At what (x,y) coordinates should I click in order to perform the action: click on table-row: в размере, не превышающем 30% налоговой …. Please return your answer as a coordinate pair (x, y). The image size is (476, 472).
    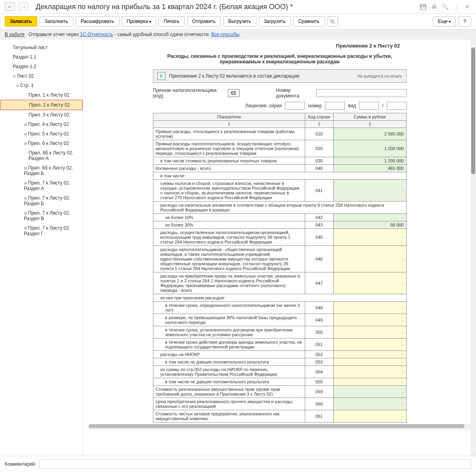
    Looking at the image, I should click on (280, 320).